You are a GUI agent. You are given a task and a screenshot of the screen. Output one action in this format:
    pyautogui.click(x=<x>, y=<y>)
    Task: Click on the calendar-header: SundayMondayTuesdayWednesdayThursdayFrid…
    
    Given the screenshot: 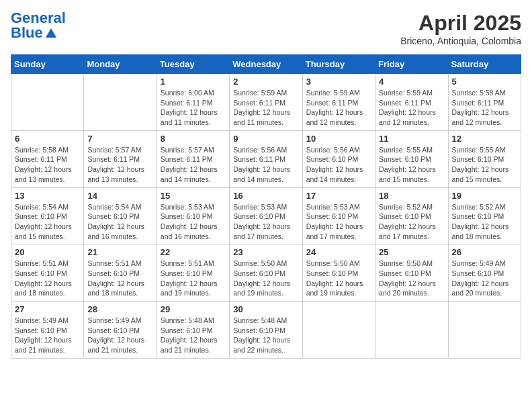 What is the action you would take?
    pyautogui.click(x=266, y=64)
    